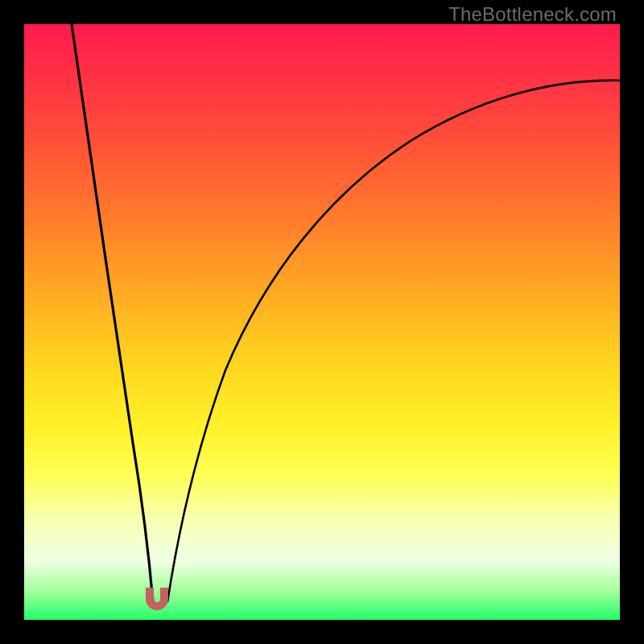 The image size is (644, 644). I want to click on watermark-text: TheBottleneck.com, so click(533, 14).